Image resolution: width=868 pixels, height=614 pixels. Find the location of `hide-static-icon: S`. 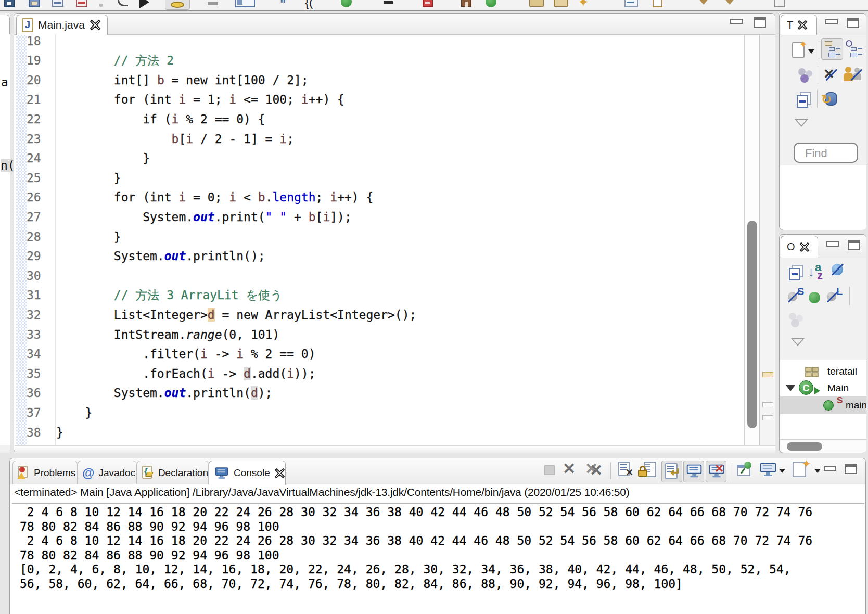

hide-static-icon: S is located at coordinates (796, 297).